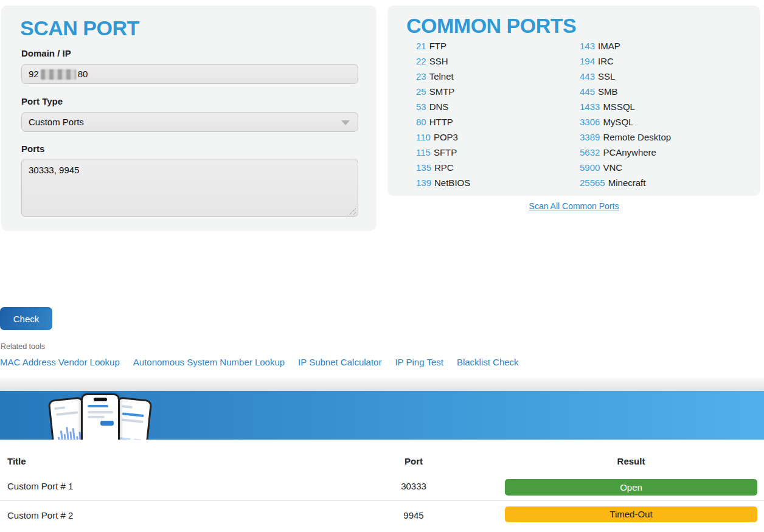  What do you see at coordinates (40, 516) in the screenshot?
I see `table-row-title: Custom Port # 2` at bounding box center [40, 516].